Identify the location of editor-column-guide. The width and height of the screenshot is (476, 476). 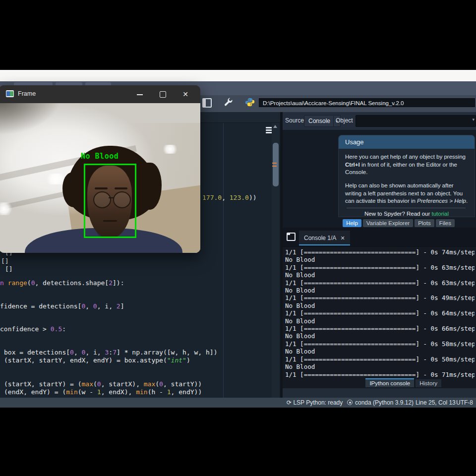
(223, 260).